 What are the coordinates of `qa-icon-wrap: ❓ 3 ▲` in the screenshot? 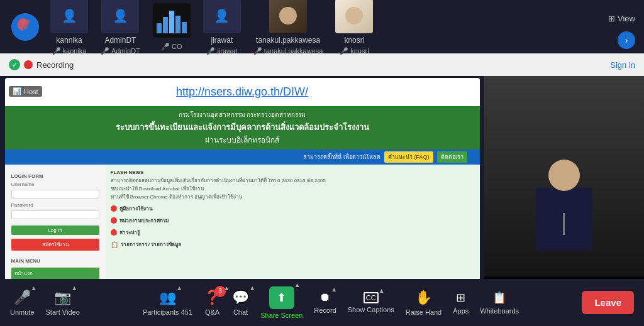 It's located at (213, 298).